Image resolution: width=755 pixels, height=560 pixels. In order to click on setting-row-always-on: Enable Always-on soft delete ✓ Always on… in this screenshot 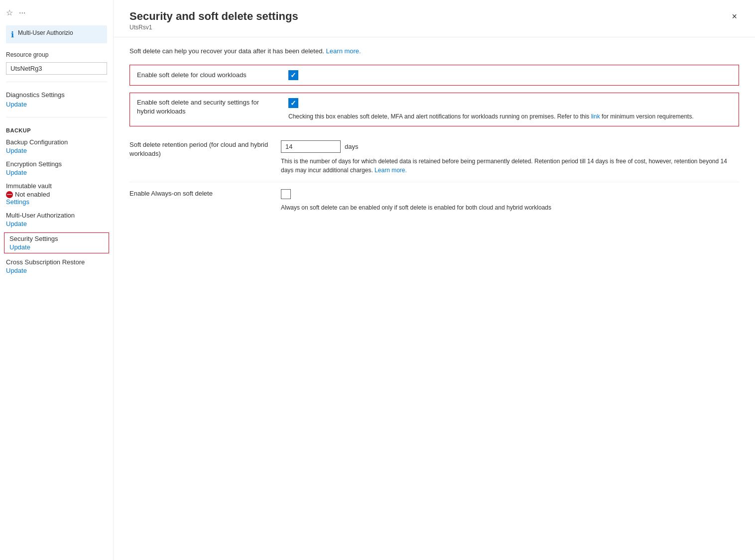, I will do `click(434, 201)`.